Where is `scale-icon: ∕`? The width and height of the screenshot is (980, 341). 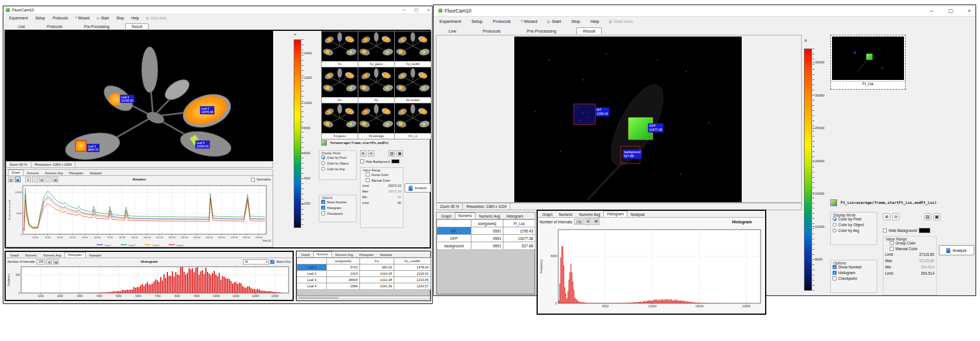 scale-icon: ∕ is located at coordinates (49, 179).